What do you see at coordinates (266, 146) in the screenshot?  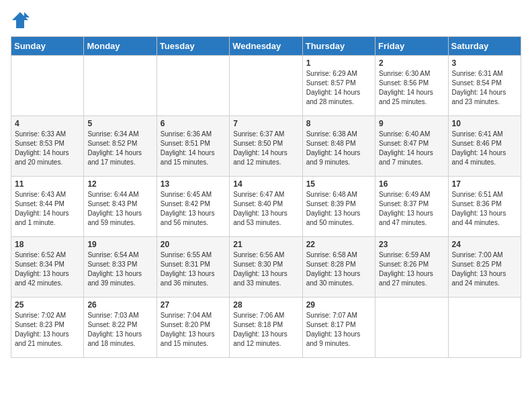 I see `calendar-week-row: 4Sunrise: 6:33 AM Sunset: 8:53 PM Daylig…` at bounding box center [266, 146].